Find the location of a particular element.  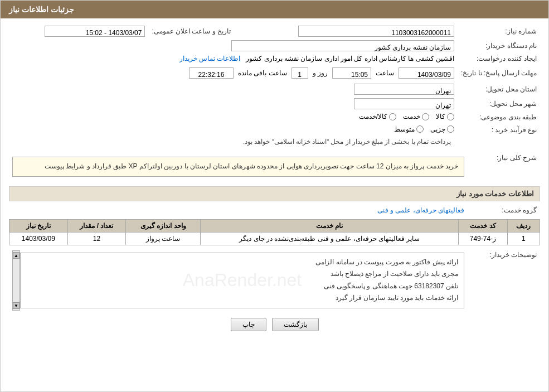

delivery-province-label: استان محل تحویل: is located at coordinates (499, 89).